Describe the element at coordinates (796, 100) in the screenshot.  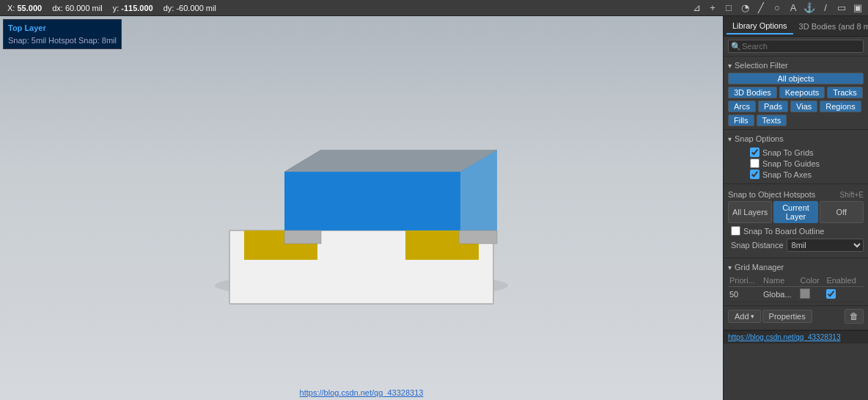
I see `filter-buttons-container: All objects 3D Bodies Keepouts Tracks Ar…` at that location.